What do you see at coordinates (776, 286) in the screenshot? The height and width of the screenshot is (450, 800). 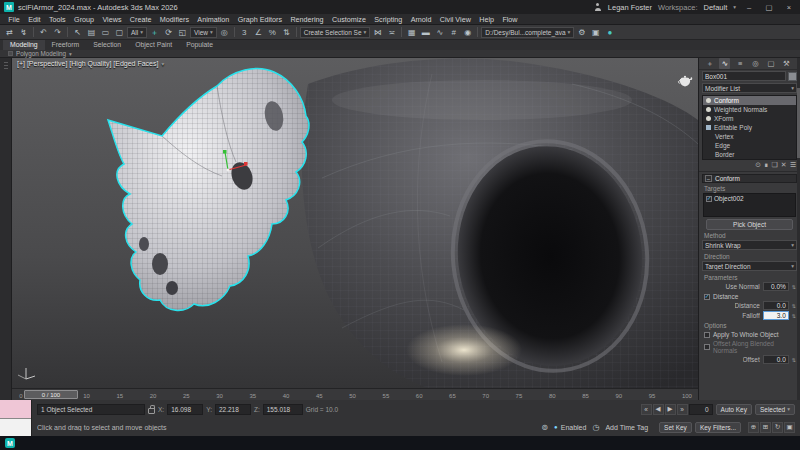 I see `use-normal-spinner: 0.0%` at bounding box center [776, 286].